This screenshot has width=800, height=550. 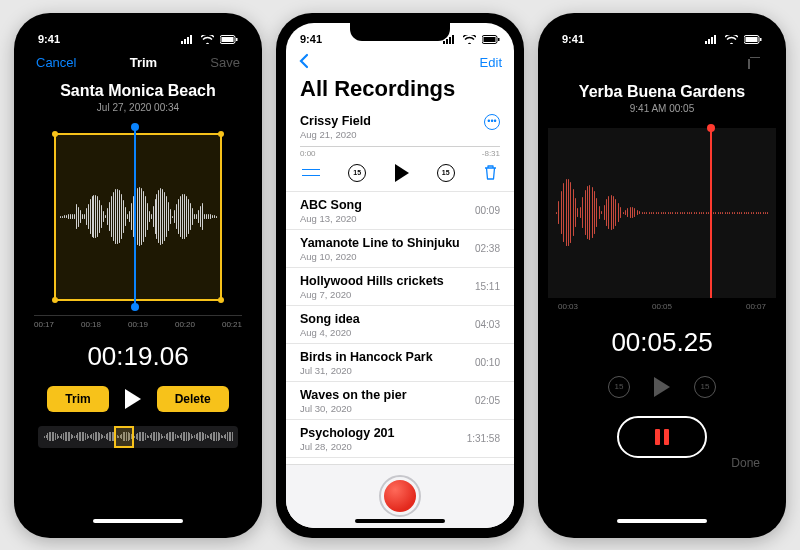 What do you see at coordinates (400, 401) in the screenshot?
I see `recording-item: Waves on the pierJul 30, 202002:05` at bounding box center [400, 401].